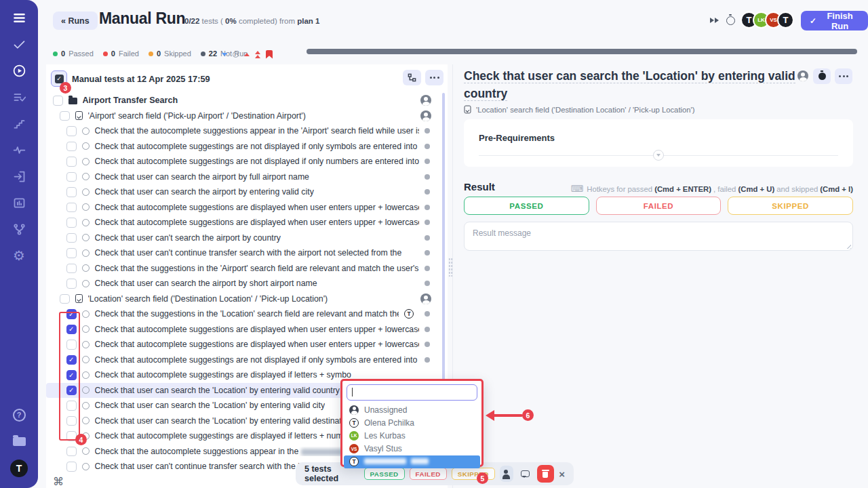  What do you see at coordinates (658, 155) in the screenshot?
I see `collapse-toggle` at bounding box center [658, 155].